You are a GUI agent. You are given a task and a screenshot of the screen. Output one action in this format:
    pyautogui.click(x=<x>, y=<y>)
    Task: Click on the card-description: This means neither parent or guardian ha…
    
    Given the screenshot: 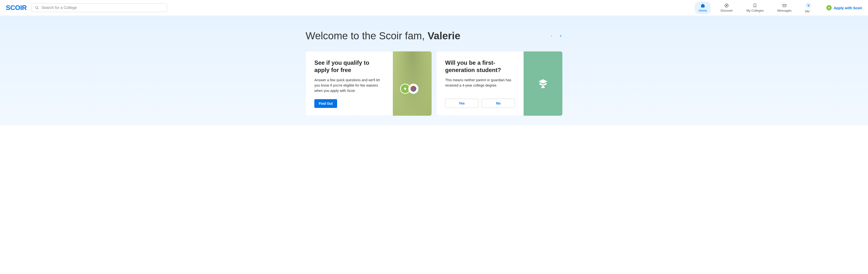 What is the action you would take?
    pyautogui.click(x=480, y=83)
    